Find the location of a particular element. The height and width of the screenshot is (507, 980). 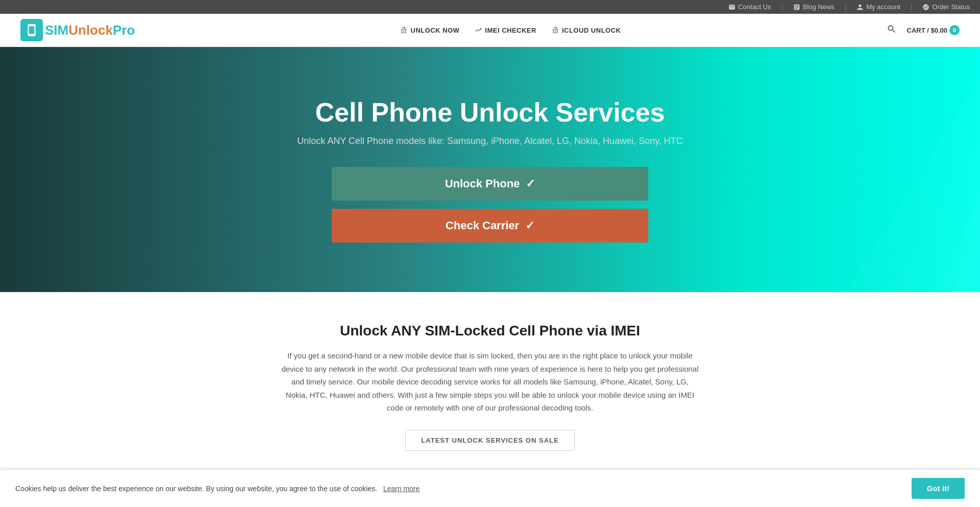

unlock-phone-button: Unlock Phone ✓ is located at coordinates (490, 184).